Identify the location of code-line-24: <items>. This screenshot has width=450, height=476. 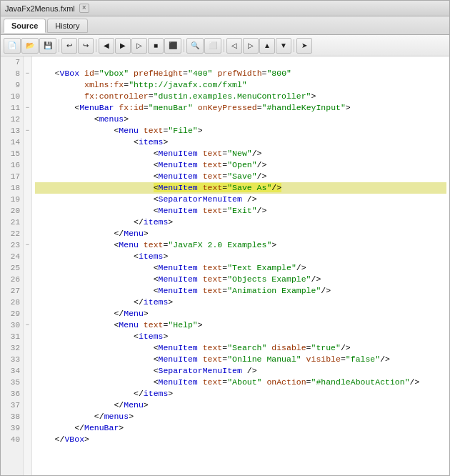
(241, 257).